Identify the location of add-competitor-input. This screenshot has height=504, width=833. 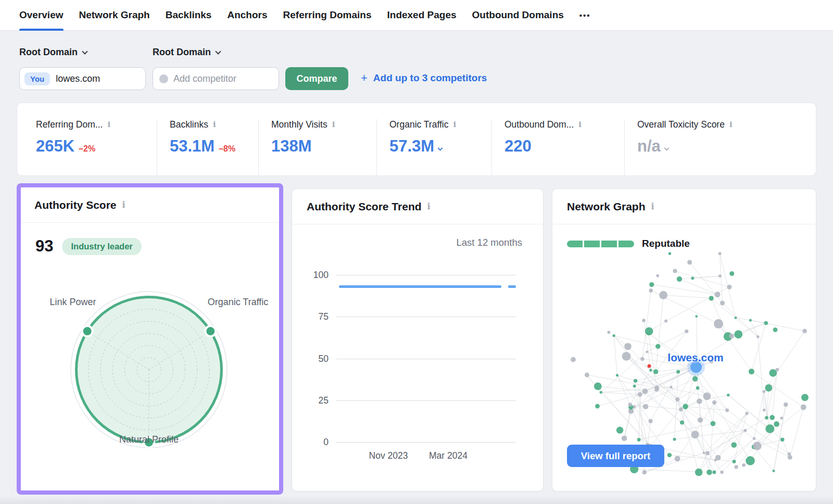
(223, 79).